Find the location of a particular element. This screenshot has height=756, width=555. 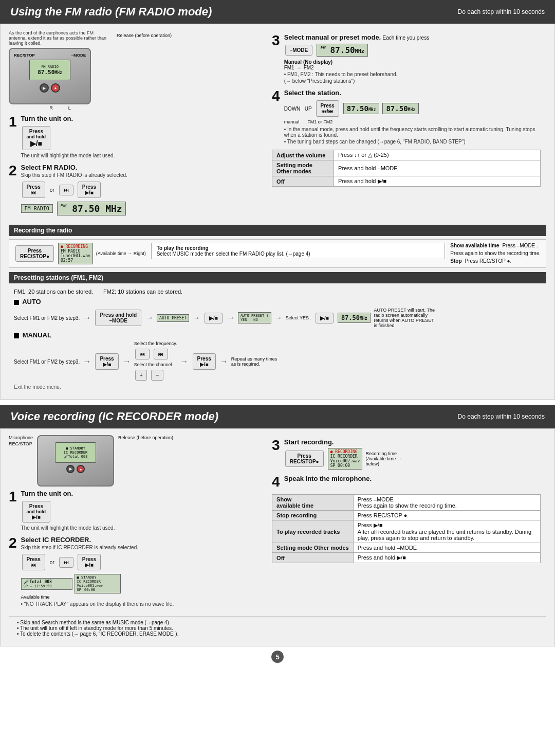

auto-arrow3-icon: → is located at coordinates (196, 318).